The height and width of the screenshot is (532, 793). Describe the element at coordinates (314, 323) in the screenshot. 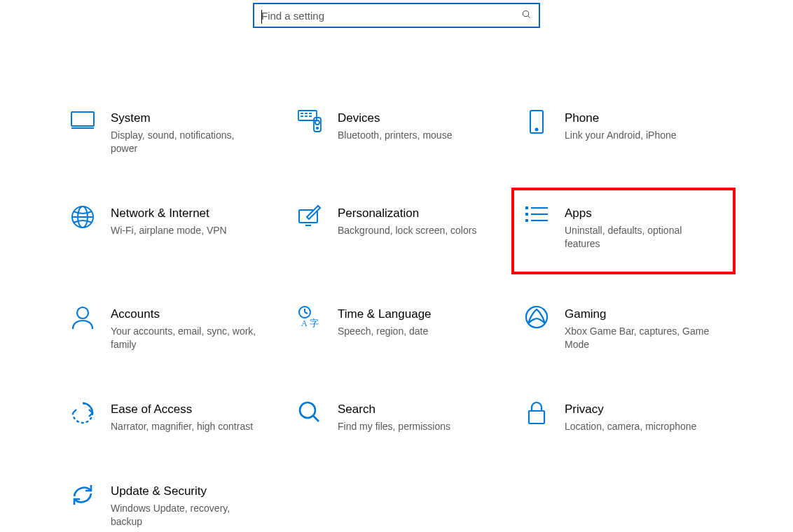

I see `svg-text: 字` at that location.